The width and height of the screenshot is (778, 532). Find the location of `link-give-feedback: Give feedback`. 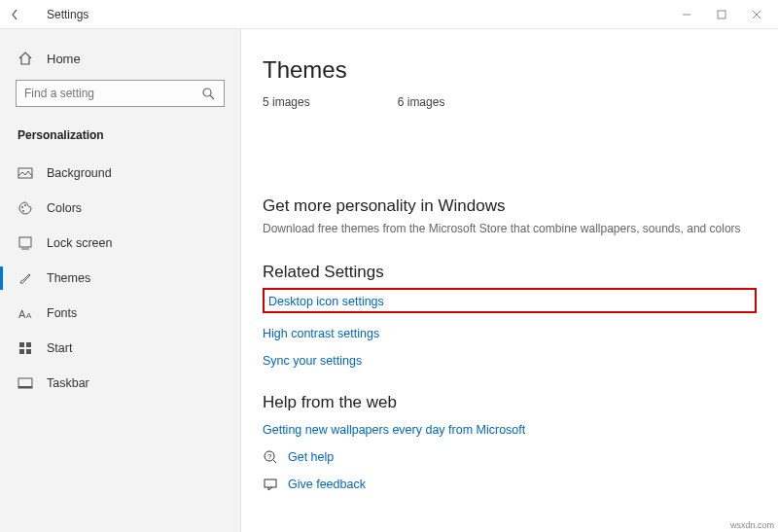

link-give-feedback: Give feedback is located at coordinates (327, 484).